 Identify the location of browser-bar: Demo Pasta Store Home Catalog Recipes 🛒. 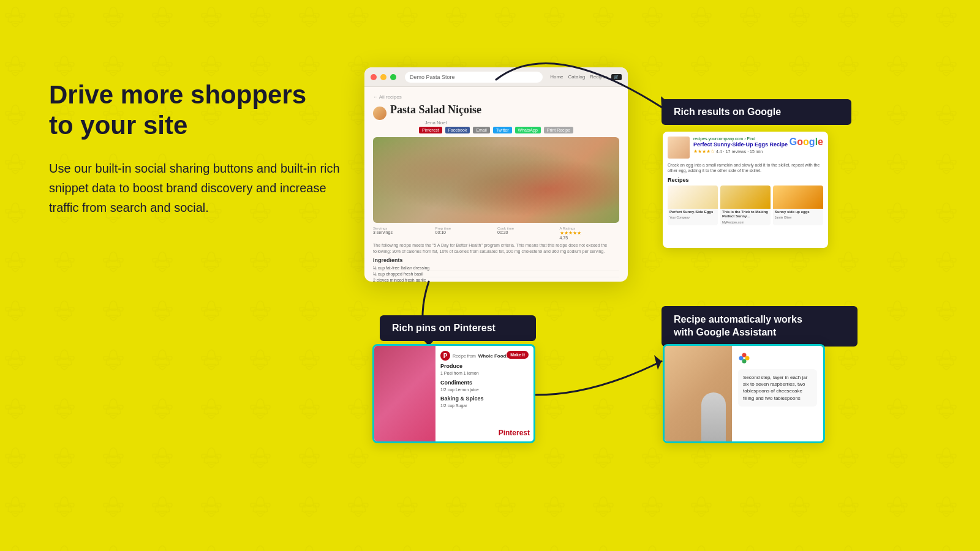
(496, 77).